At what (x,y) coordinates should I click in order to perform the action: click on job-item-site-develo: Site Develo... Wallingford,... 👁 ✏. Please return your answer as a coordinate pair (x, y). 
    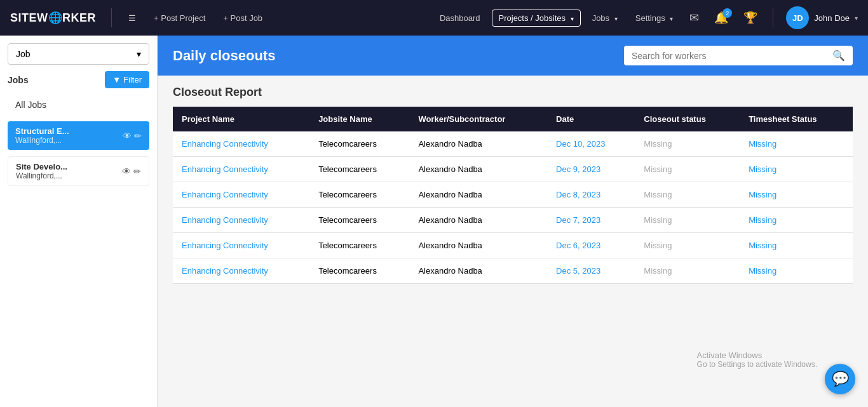
    Looking at the image, I should click on (79, 171).